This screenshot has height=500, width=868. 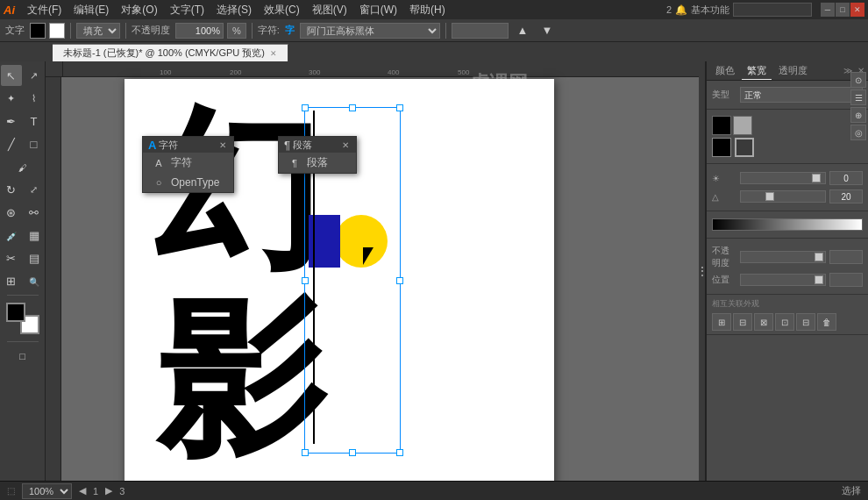 I want to click on handle-mr, so click(x=400, y=281).